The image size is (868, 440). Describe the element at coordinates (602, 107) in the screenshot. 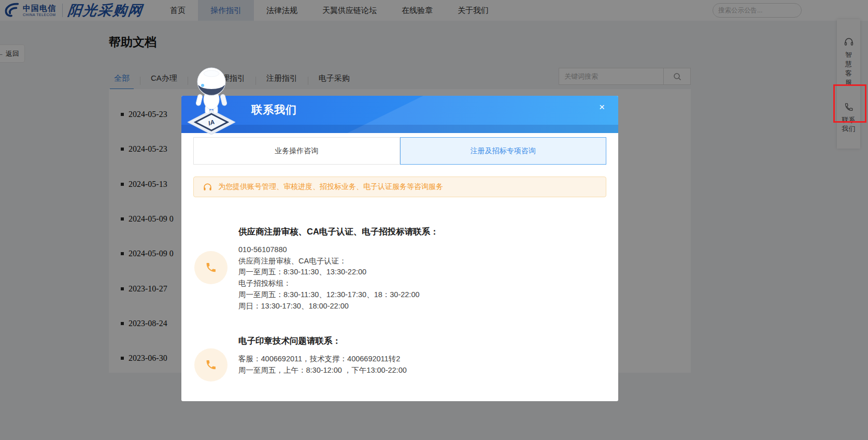

I see `close-icon: ×` at that location.